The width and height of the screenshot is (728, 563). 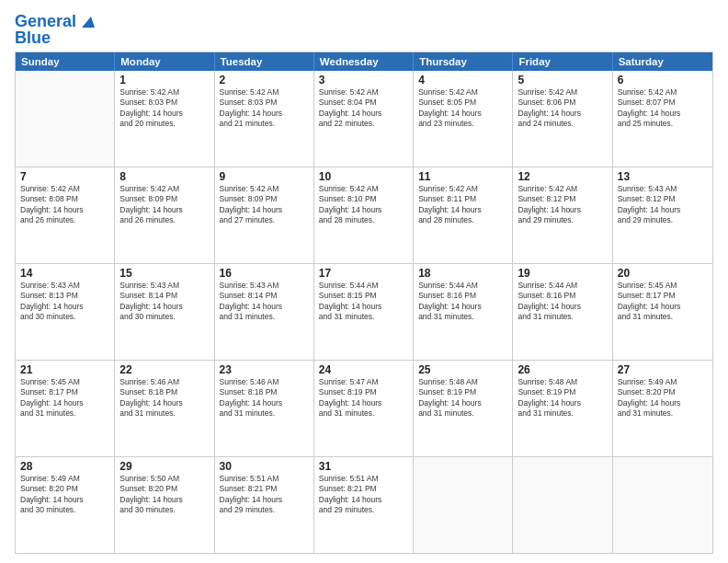 What do you see at coordinates (563, 408) in the screenshot?
I see `calendar-cell: 26Sunrise: 5:48 AMSunset: 8:19 PMDayligh…` at bounding box center [563, 408].